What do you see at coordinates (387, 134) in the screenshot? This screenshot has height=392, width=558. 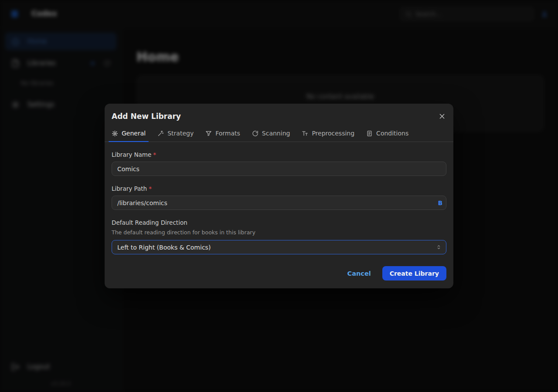 I see `tab-conditions: Conditions` at bounding box center [387, 134].